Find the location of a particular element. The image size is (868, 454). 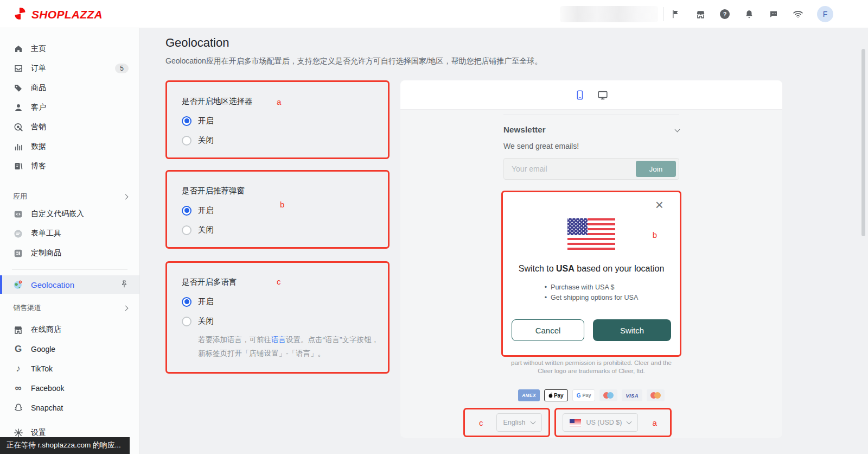

sidebar-item-google: G Google is located at coordinates (69, 349).